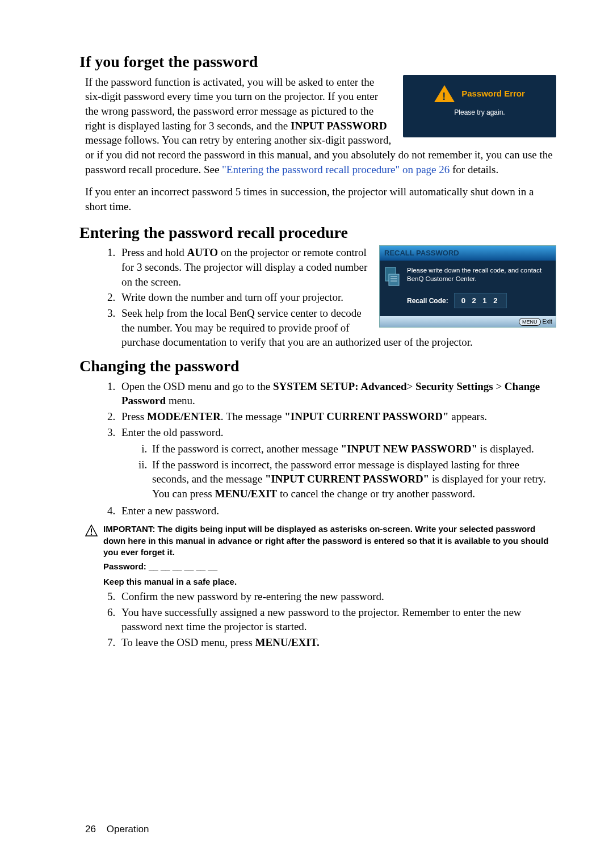 This screenshot has height=868, width=613. What do you see at coordinates (336, 169) in the screenshot?
I see `link-recall-procedure: "Entering the password recall procedure"…` at bounding box center [336, 169].